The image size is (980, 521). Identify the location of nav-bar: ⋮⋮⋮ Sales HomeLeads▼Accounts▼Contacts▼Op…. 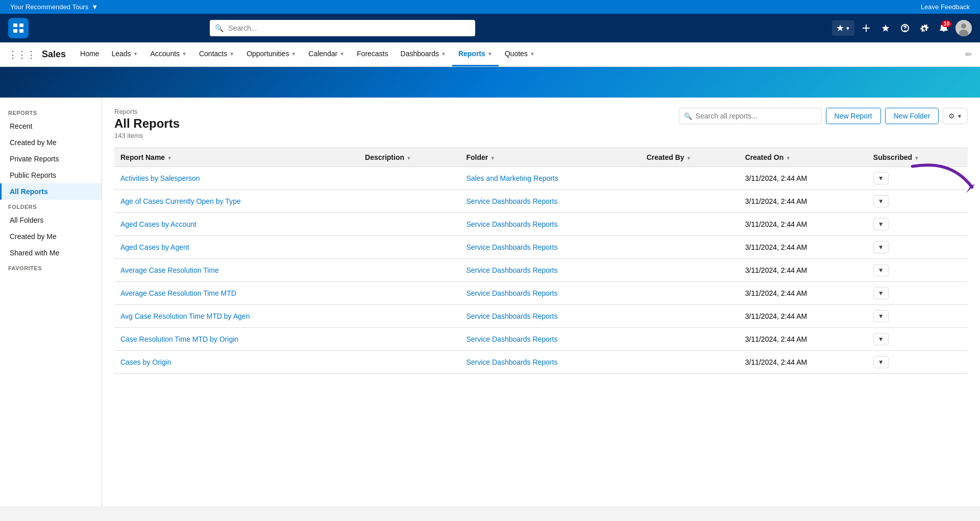
(490, 55).